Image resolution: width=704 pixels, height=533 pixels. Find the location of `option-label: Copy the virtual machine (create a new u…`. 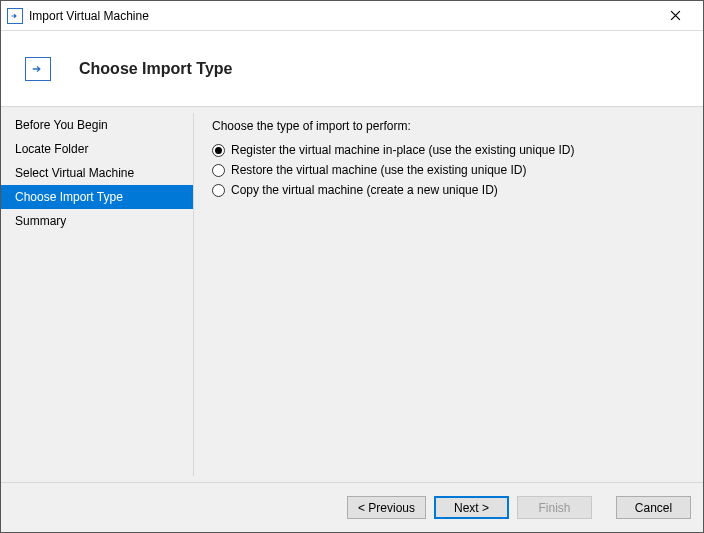

option-label: Copy the virtual machine (create a new u… is located at coordinates (364, 190).